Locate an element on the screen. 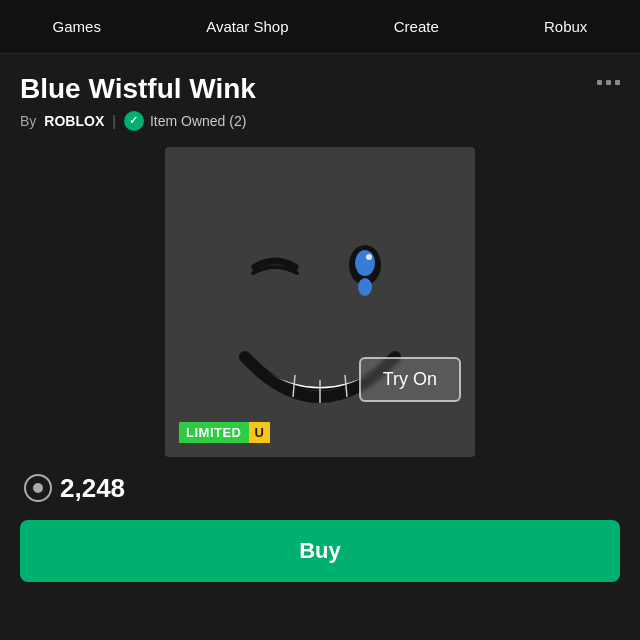 This screenshot has height=640, width=640. item-title: Blue Wistful Wink is located at coordinates (138, 90).